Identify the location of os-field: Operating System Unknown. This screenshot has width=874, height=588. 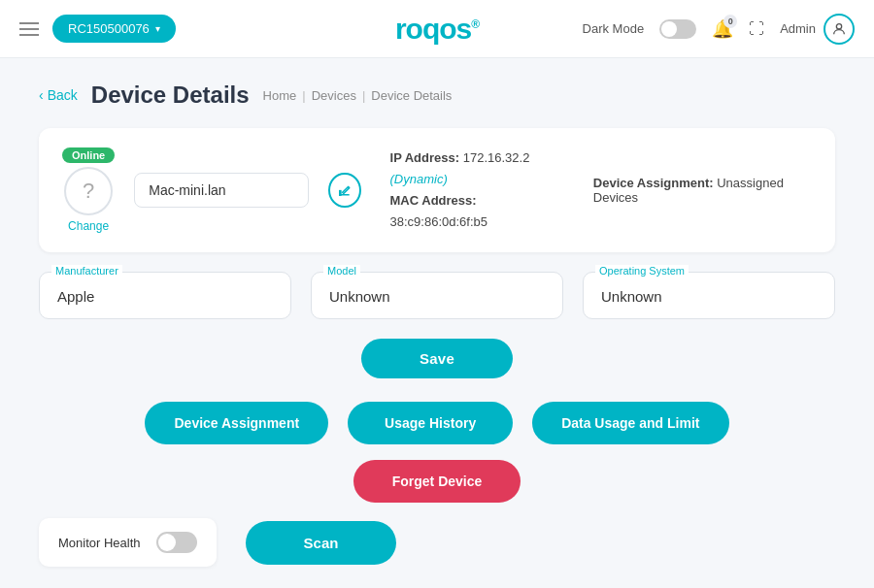
(709, 295).